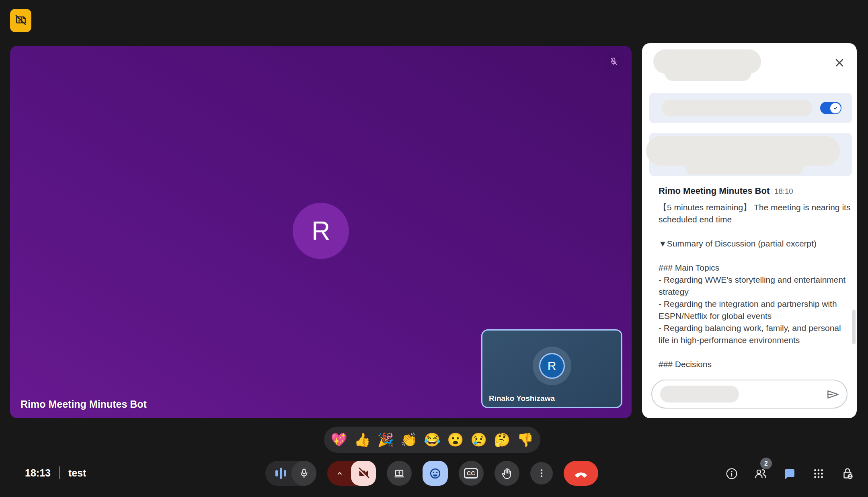  I want to click on redacted-toggle-label, so click(737, 108).